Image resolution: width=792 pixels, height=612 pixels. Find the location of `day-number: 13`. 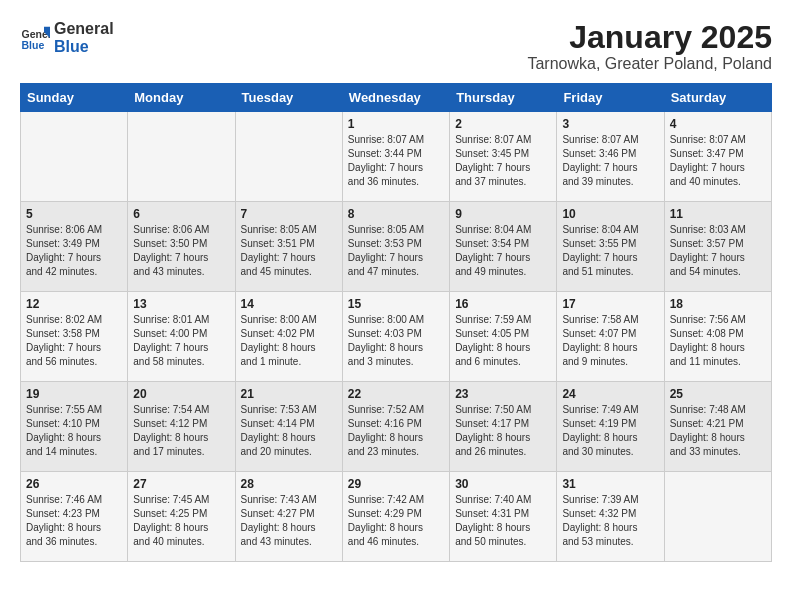

day-number: 13 is located at coordinates (181, 304).